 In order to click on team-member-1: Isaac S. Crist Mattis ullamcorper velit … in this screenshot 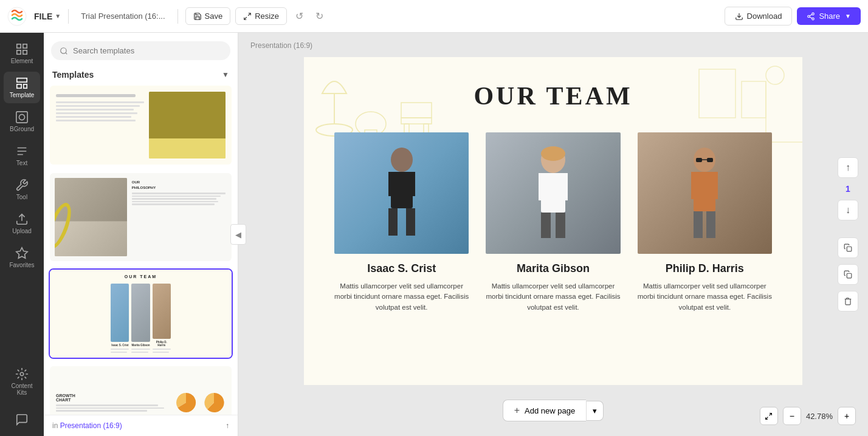, I will do `click(401, 222)`.